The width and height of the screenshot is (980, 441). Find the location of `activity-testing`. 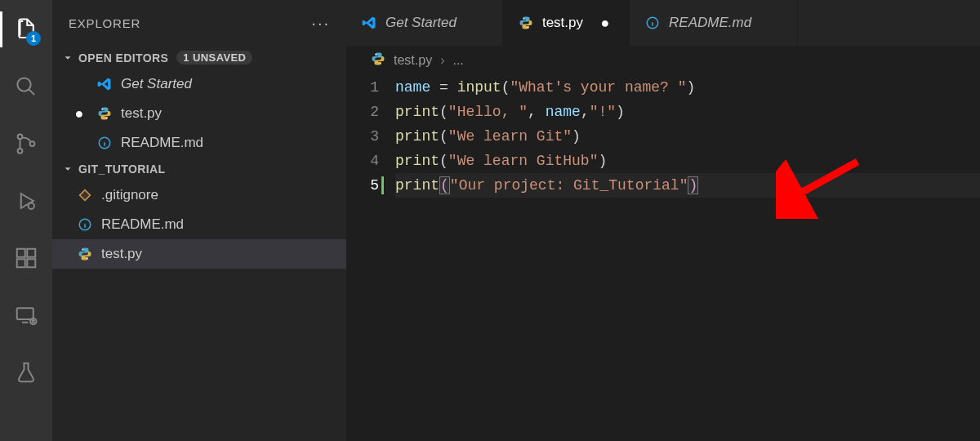

activity-testing is located at coordinates (26, 372).